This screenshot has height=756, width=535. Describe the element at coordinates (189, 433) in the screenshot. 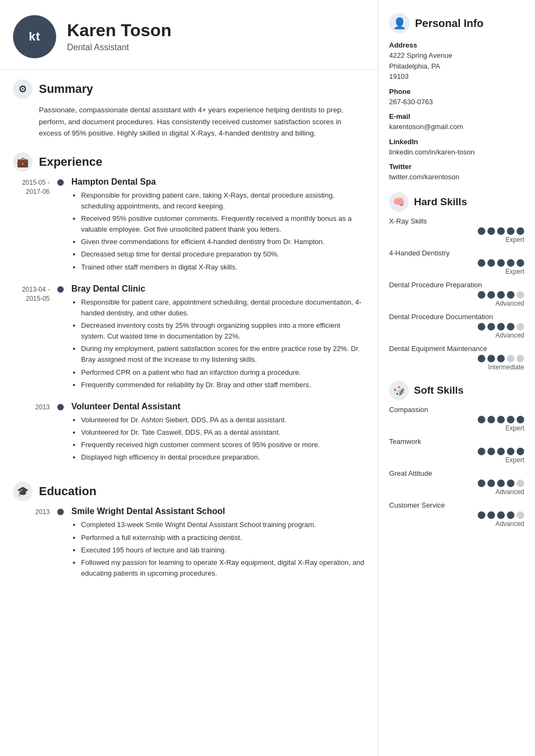

I see `timeline-item: 2013Volunteer Dental AssistantVolunteere…` at that location.